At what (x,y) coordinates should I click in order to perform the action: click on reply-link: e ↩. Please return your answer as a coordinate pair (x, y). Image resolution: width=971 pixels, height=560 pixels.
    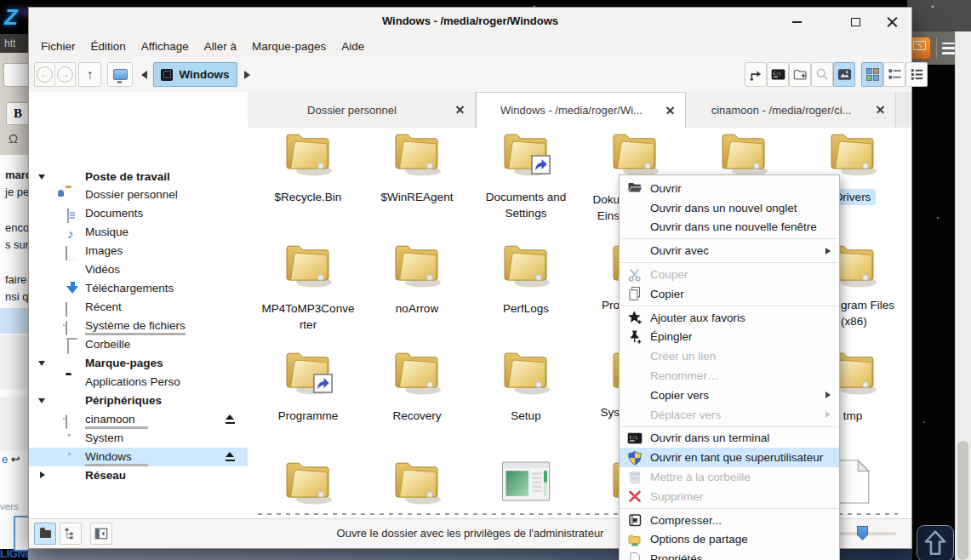
    Looking at the image, I should click on (11, 460).